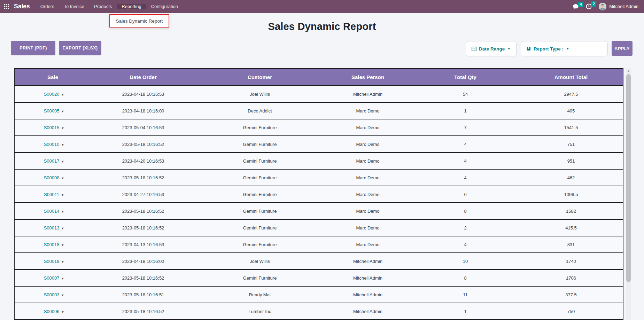 The height and width of the screenshot is (320, 644). What do you see at coordinates (589, 6) in the screenshot?
I see `activities-clock-icon: 2` at bounding box center [589, 6].